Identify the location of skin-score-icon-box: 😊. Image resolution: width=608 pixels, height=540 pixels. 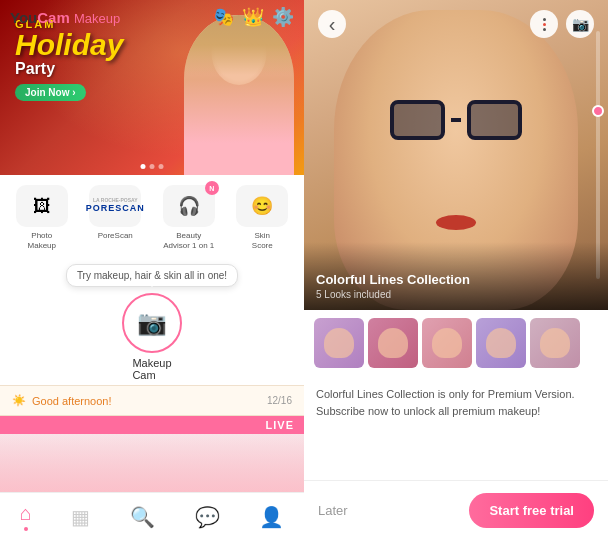
(262, 206).